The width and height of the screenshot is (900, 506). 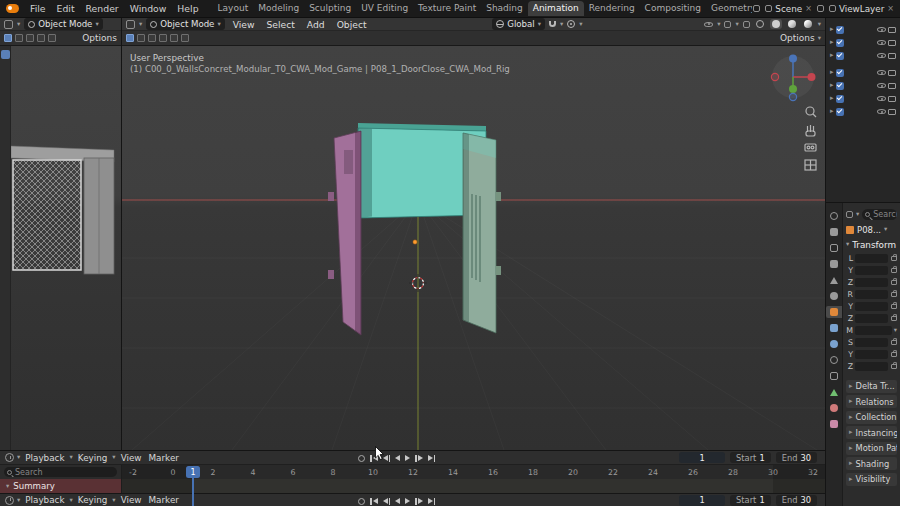 What do you see at coordinates (810, 165) in the screenshot?
I see `toggle-ortho-icon` at bounding box center [810, 165].